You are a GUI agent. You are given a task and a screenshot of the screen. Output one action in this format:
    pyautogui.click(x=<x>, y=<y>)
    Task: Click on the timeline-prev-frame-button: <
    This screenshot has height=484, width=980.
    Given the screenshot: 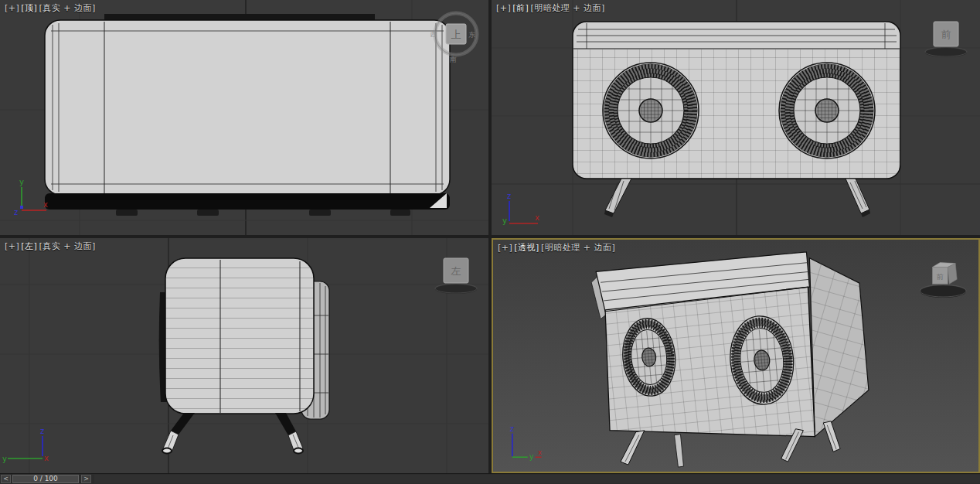 What is the action you would take?
    pyautogui.click(x=6, y=479)
    